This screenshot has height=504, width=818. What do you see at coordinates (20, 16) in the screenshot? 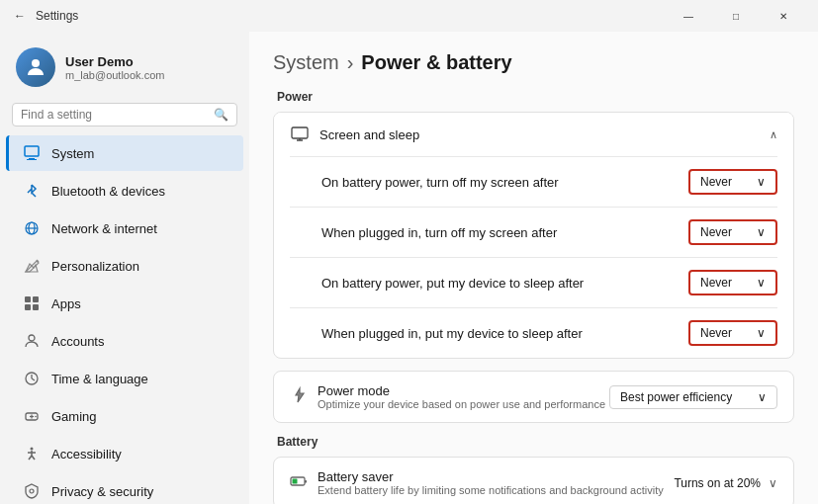
I see `back-button: ←` at bounding box center [20, 16].